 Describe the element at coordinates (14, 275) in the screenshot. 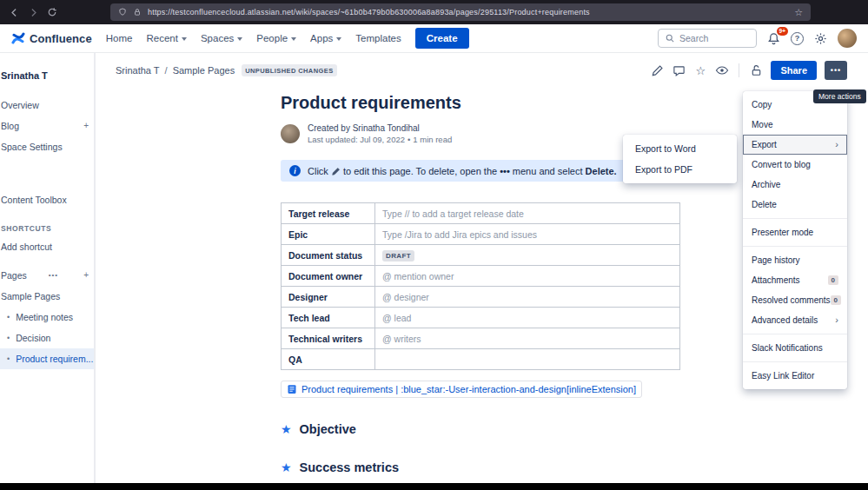

I see `pages-heading-label: Pages` at that location.